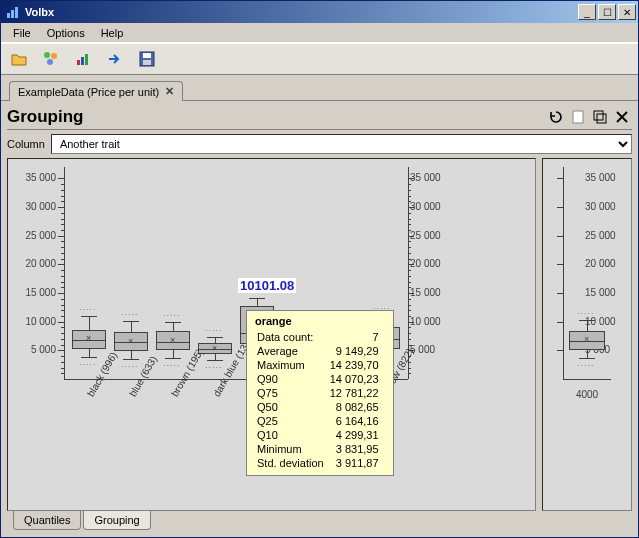 This screenshot has height=538, width=639. I want to click on bottom-tabs: Quantiles Grouping, so click(320, 522).